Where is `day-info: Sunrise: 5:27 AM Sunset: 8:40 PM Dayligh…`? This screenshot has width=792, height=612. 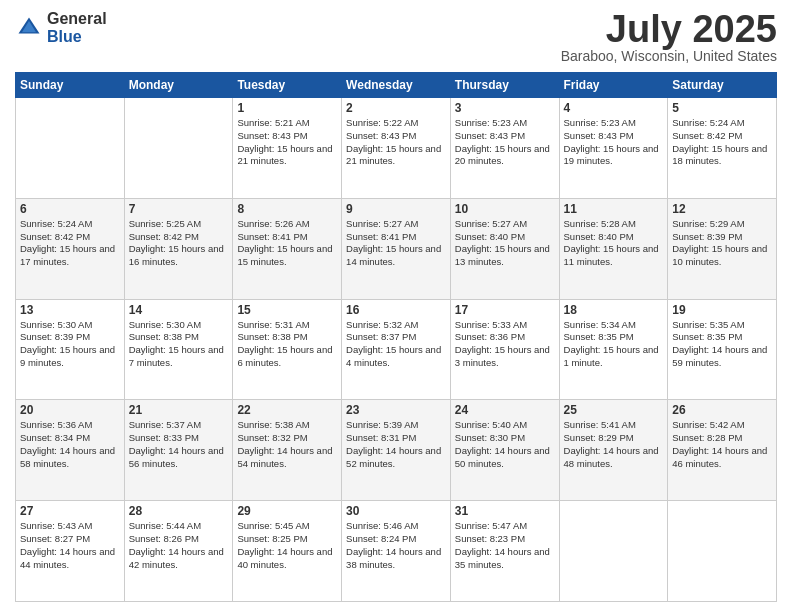 day-info: Sunrise: 5:27 AM Sunset: 8:40 PM Dayligh… is located at coordinates (505, 244).